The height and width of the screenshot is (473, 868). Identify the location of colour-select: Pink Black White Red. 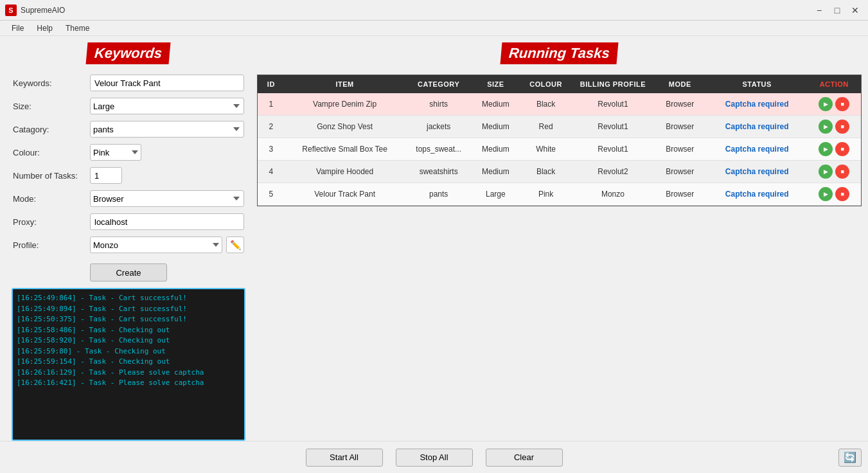
(116, 152).